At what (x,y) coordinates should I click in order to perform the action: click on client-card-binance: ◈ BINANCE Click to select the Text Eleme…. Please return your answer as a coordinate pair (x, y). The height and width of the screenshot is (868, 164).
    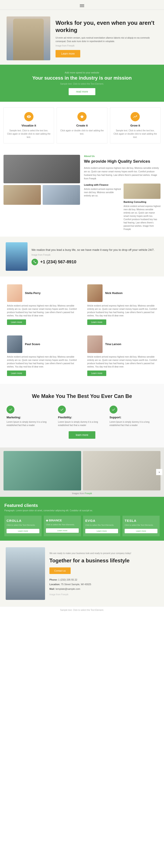
    Looking at the image, I should click on (63, 526).